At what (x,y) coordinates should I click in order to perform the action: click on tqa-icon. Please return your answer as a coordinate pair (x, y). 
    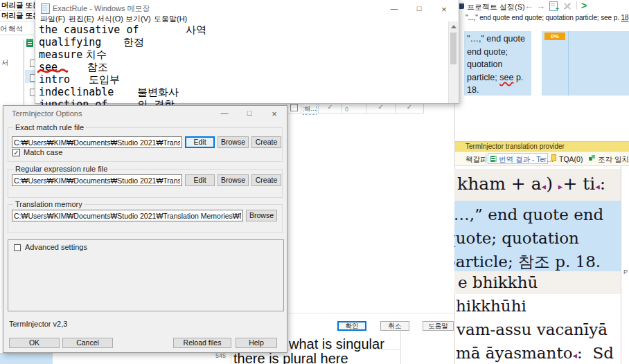
    Looking at the image, I should click on (554, 158).